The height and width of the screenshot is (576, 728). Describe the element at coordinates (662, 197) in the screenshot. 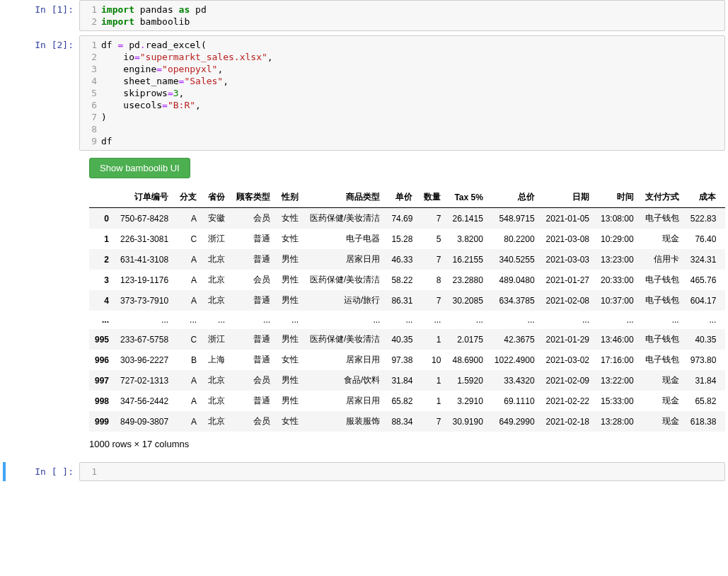

I see `column-header: 支付方式` at that location.